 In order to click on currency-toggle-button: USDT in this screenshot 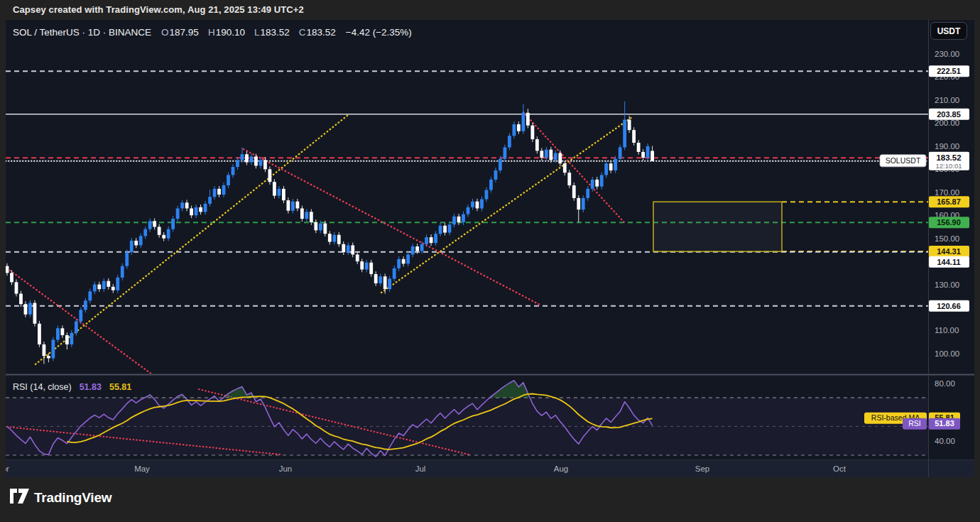, I will do `click(949, 31)`.